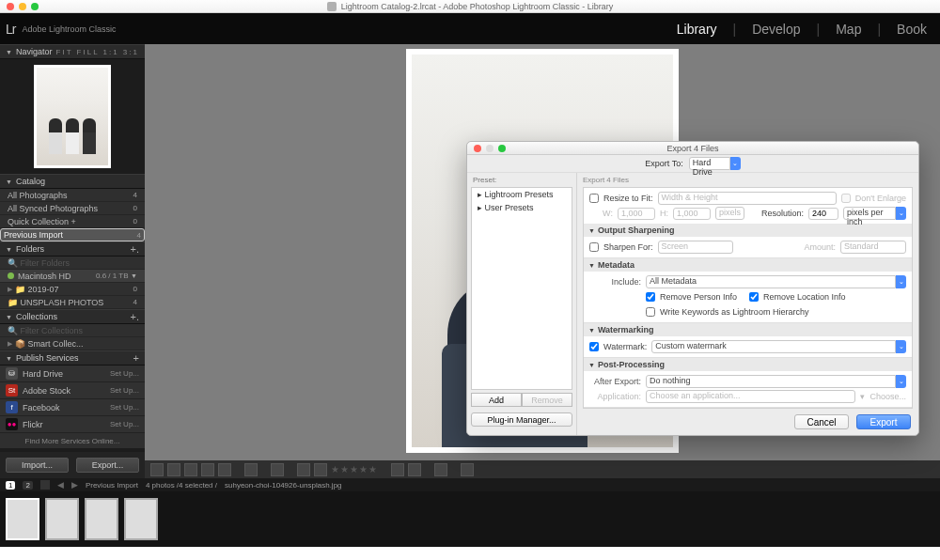 The image size is (940, 560). I want to click on preset-list: ▸ Lightroom Presets ▸ User Presets, so click(522, 288).